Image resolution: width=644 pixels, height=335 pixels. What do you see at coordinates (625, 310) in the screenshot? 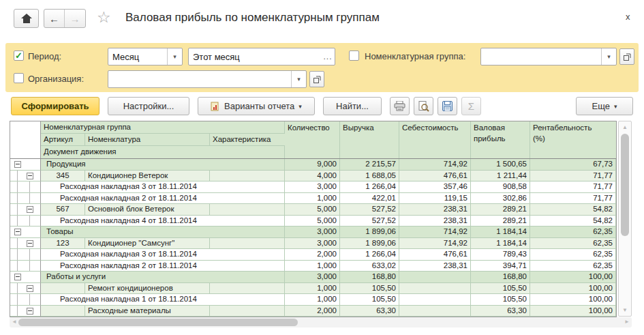
I see `scroll-down-icon: ▼` at bounding box center [625, 310].